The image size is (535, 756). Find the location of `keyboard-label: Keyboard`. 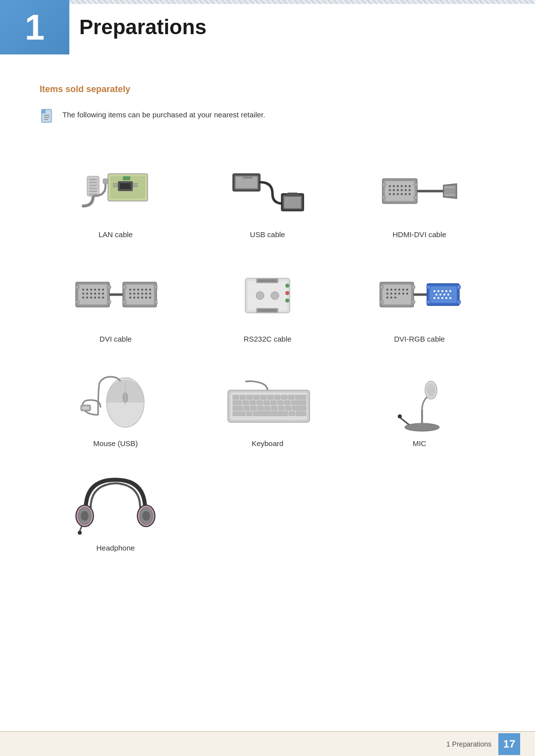

keyboard-label: Keyboard is located at coordinates (268, 444).